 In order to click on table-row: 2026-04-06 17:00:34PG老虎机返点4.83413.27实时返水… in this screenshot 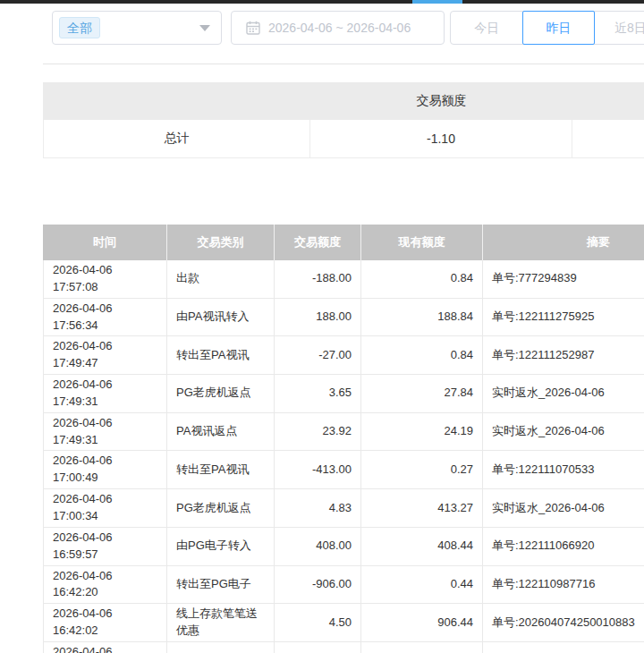, I will do `click(343, 508)`.